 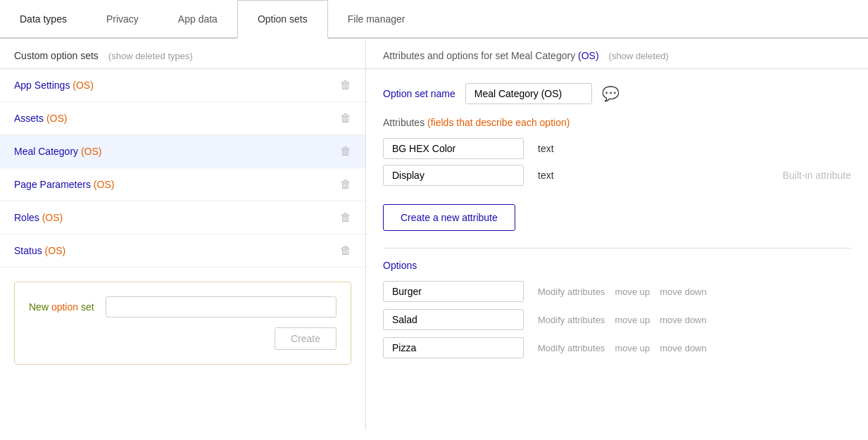 What do you see at coordinates (572, 320) in the screenshot?
I see `modify-attributes-link-salad: Modify attributes` at bounding box center [572, 320].